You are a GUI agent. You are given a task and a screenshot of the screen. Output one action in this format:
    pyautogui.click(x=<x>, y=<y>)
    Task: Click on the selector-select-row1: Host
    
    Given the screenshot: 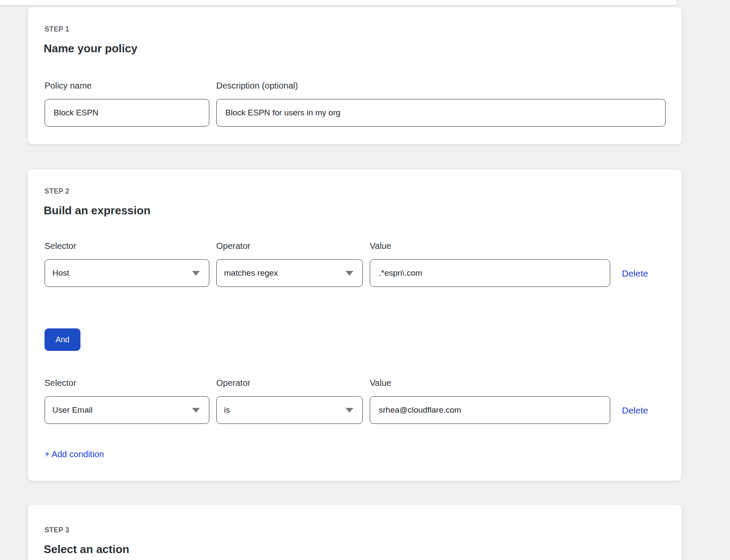 What is the action you would take?
    pyautogui.click(x=127, y=273)
    